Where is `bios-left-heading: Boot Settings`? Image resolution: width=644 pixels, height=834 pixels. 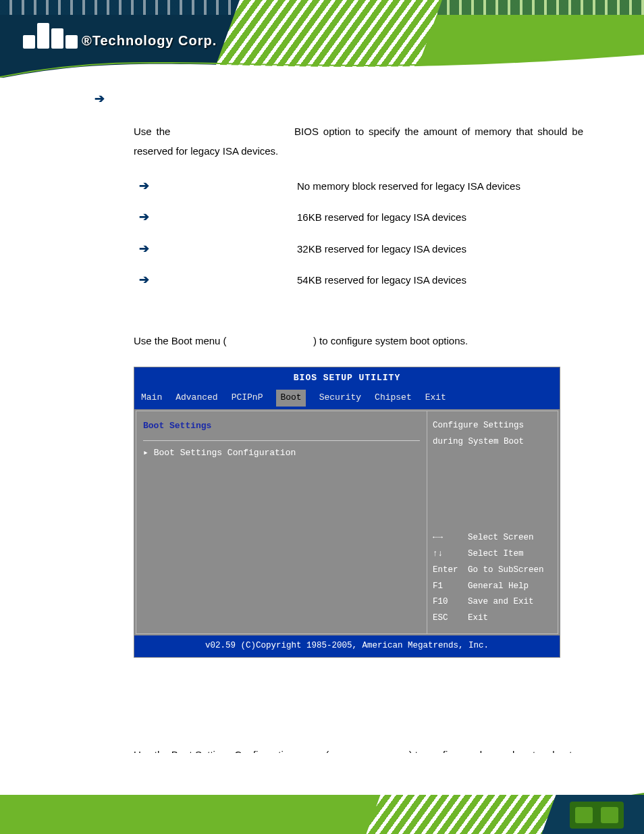 bios-left-heading: Boot Settings is located at coordinates (281, 427).